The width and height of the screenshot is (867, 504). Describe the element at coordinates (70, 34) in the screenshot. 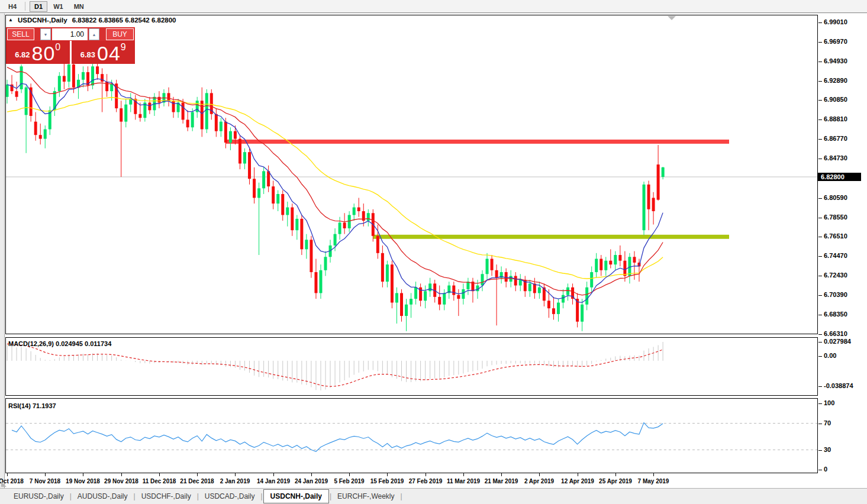

I see `trade-controls-row: SELL ▼ ▲ BUY` at that location.